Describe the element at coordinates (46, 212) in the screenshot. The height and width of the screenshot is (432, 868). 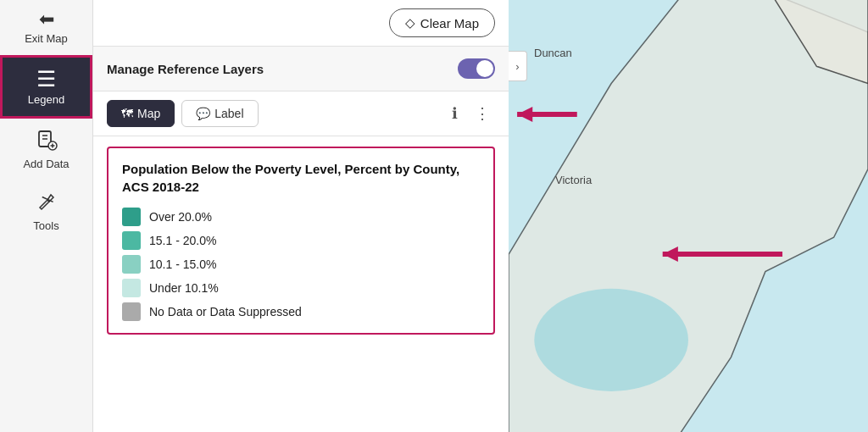
I see `sidebar-item-tools: Tools` at that location.